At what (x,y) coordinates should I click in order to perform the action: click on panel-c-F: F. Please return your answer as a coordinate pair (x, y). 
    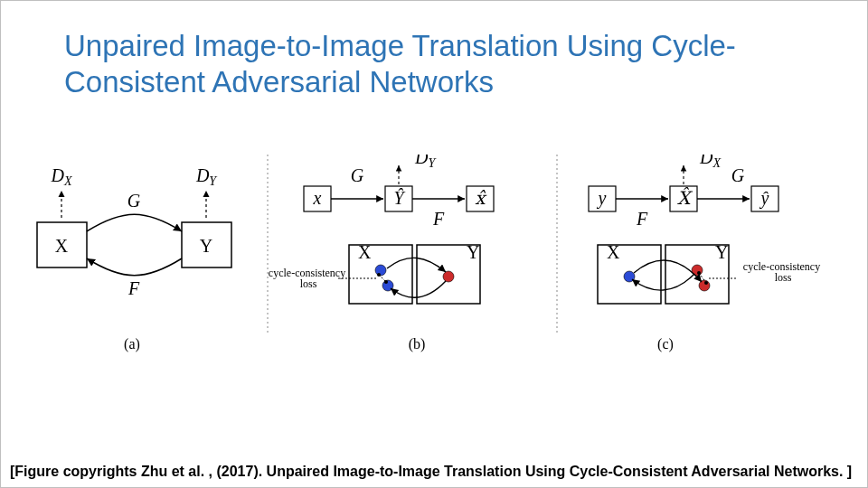
    Looking at the image, I should click on (642, 219).